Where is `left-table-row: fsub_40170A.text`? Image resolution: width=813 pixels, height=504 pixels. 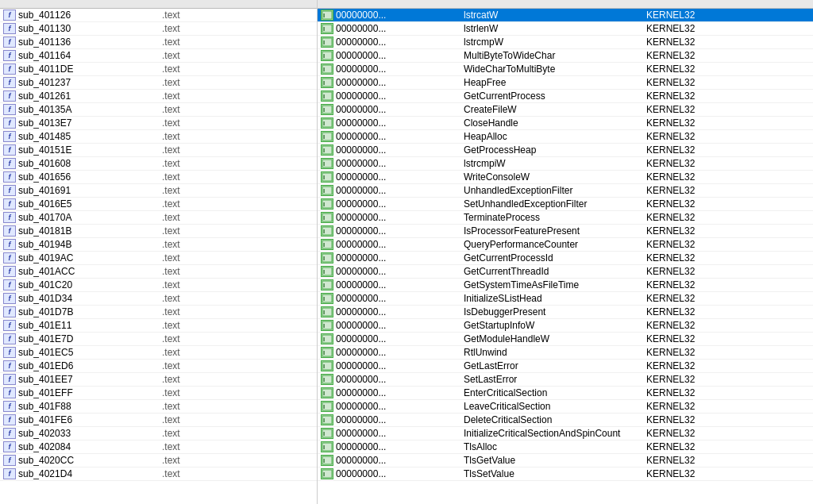 left-table-row: fsub_40170A.text is located at coordinates (159, 217).